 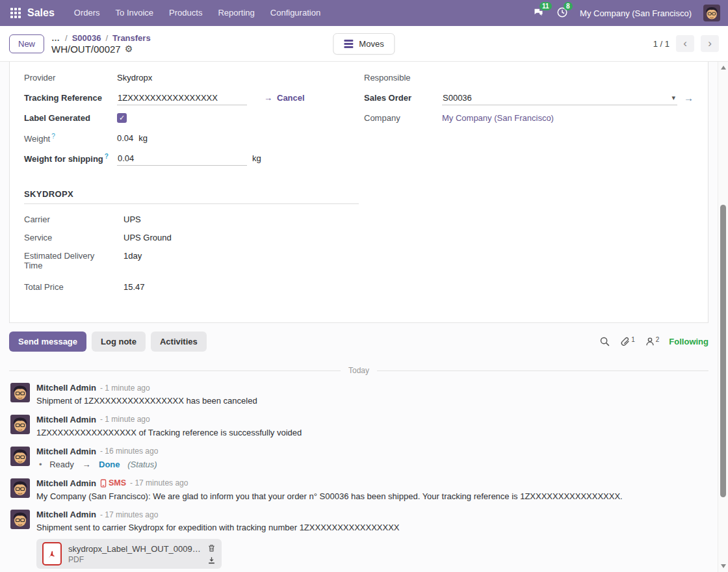 What do you see at coordinates (56, 38) in the screenshot?
I see `breadcrumb-collapsed: …` at bounding box center [56, 38].